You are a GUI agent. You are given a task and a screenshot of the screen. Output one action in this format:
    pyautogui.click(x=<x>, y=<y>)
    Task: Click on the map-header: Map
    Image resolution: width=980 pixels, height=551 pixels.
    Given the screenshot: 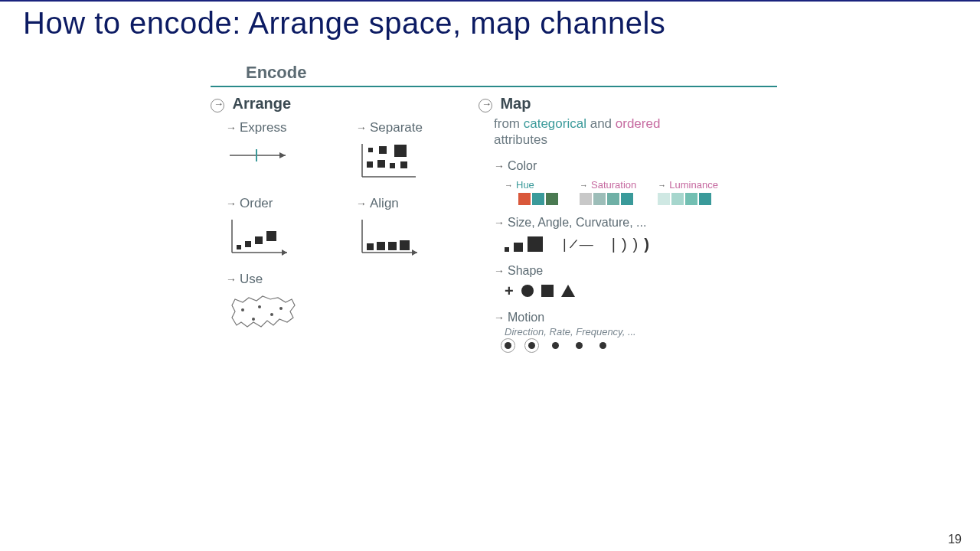 What is the action you would take?
    pyautogui.click(x=515, y=103)
    